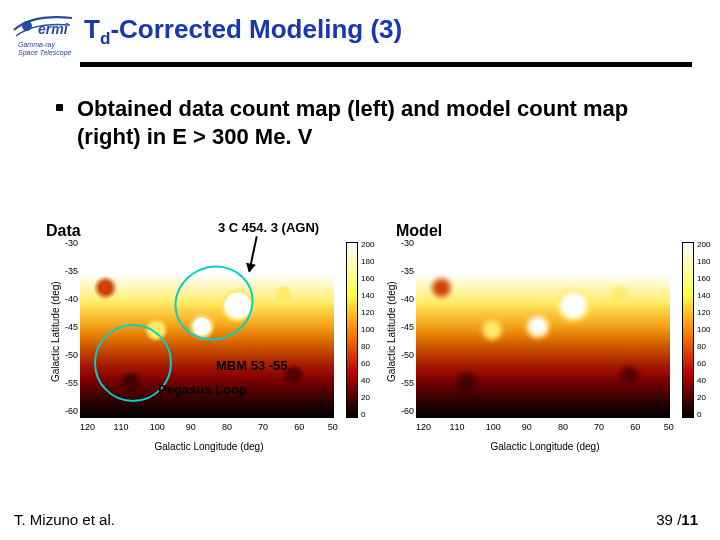 Image resolution: width=720 pixels, height=540 pixels. I want to click on model-y-axis: Galactic Latitude (deg) -30 -35 -40 -45 …, so click(396, 332).